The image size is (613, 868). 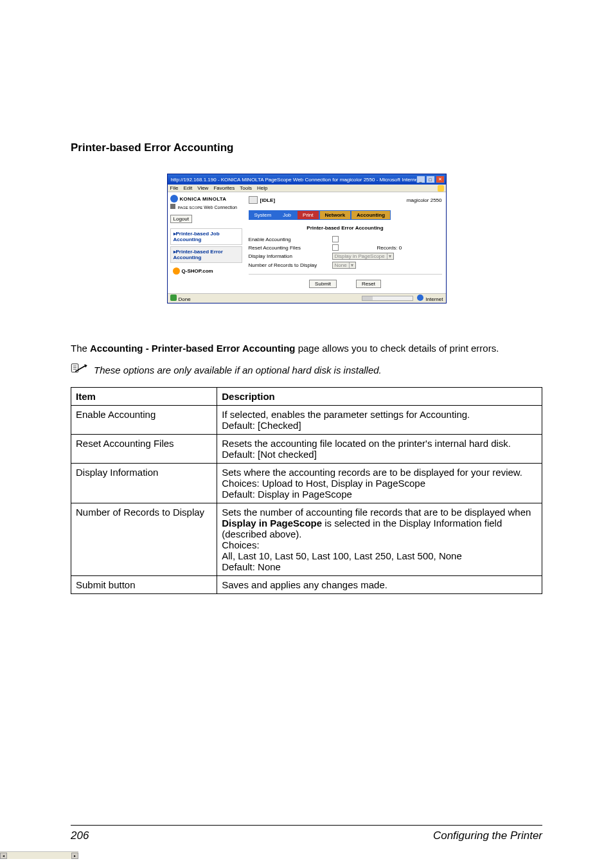 I want to click on cell-desc: Saves and applies any changes made., so click(x=380, y=585).